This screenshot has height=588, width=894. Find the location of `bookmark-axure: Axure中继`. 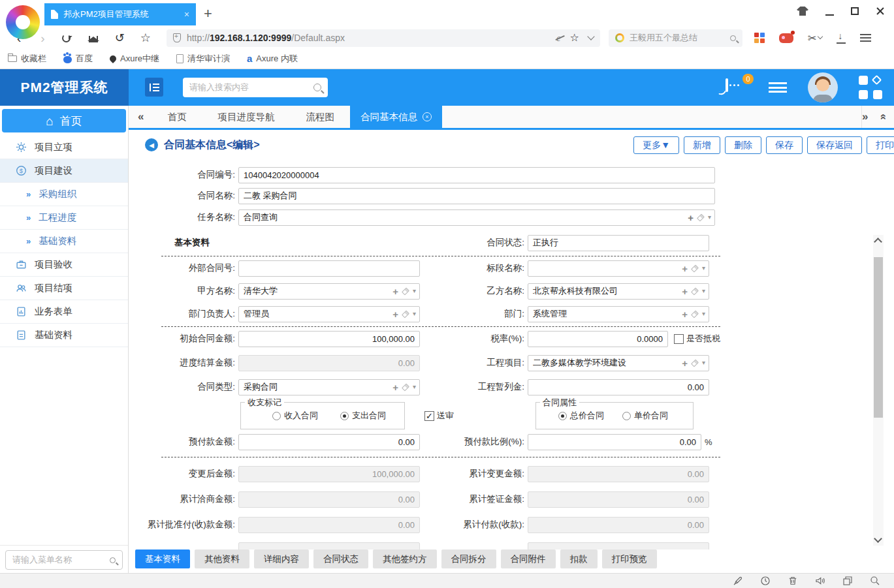

bookmark-axure: Axure中继 is located at coordinates (135, 59).